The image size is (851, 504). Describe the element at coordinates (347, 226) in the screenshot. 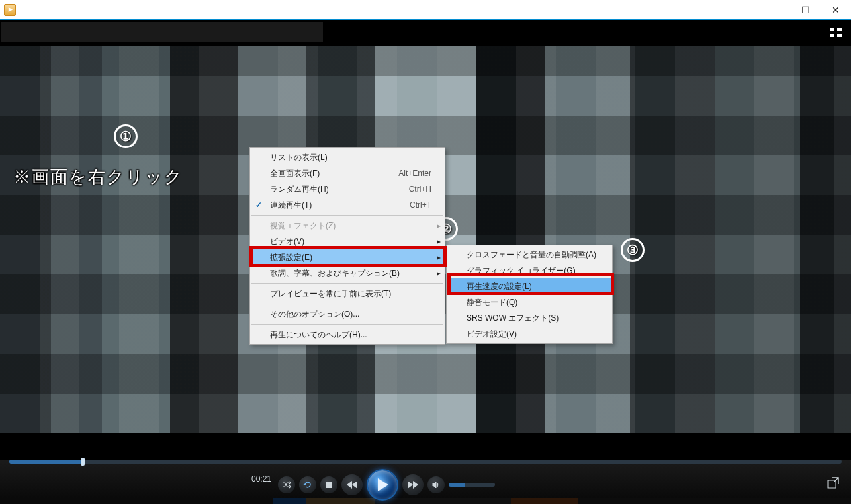

I see `menu-visual-effects: 視覚エフェクト(Z)▸` at that location.